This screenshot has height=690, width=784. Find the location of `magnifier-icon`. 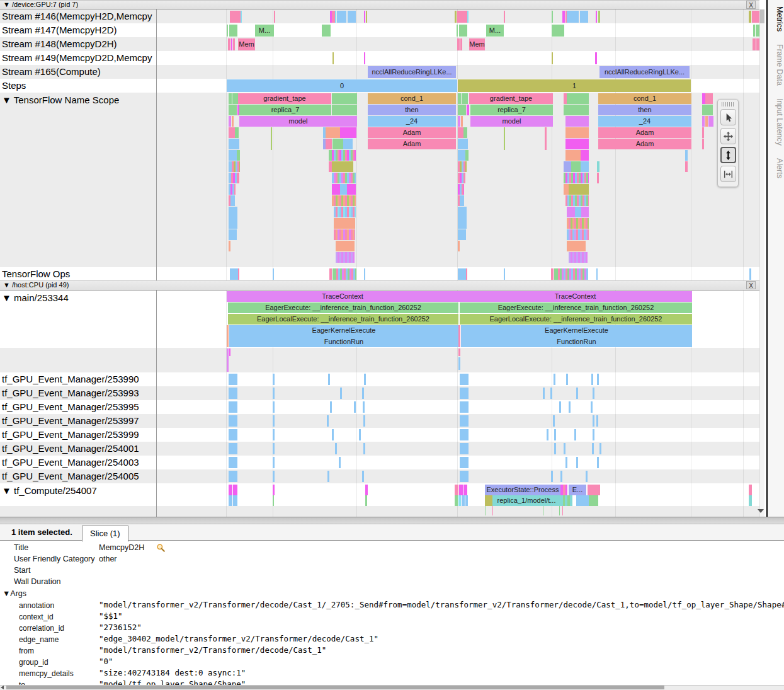

magnifier-icon is located at coordinates (161, 548).